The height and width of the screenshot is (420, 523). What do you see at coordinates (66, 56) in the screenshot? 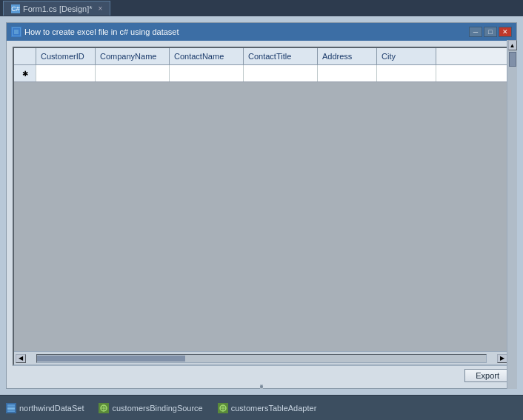
I see `header-customerid: CustomerID` at bounding box center [66, 56].